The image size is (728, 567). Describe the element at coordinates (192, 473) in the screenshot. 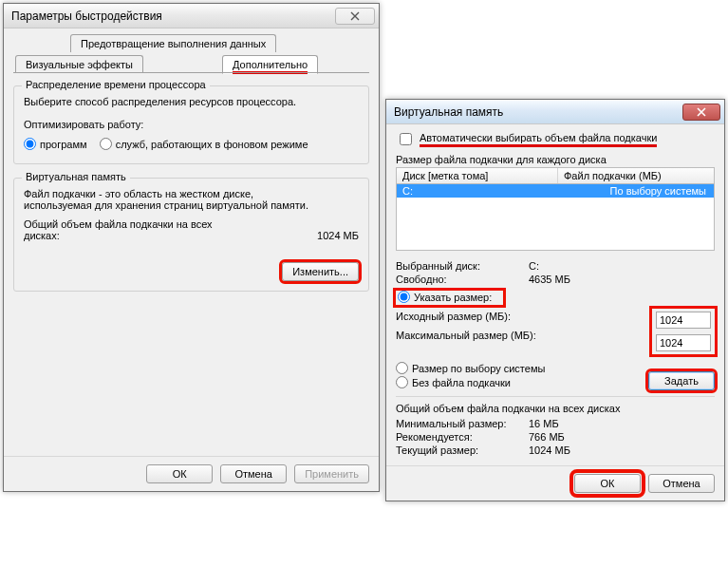

I see `dialog-buttons: ОК Отмена Применить` at that location.